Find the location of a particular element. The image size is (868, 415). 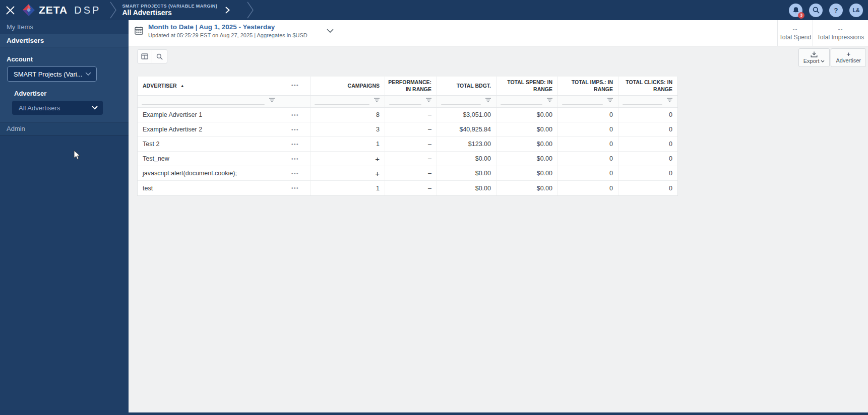

account-label: Account is located at coordinates (68, 59).